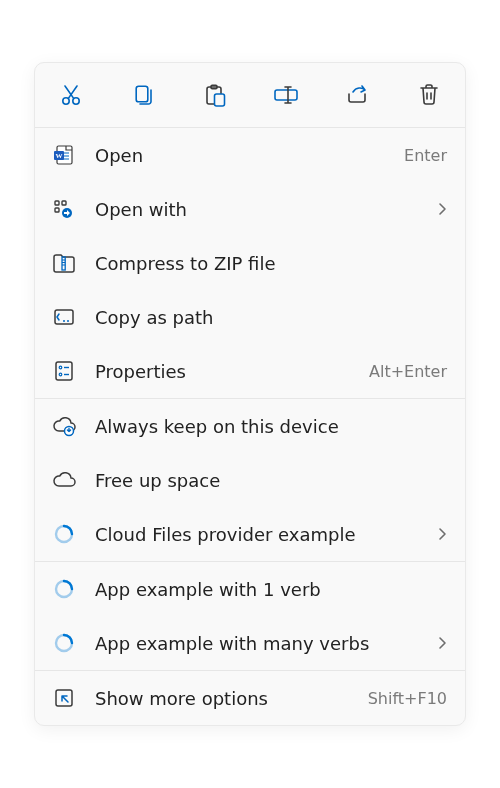  Describe the element at coordinates (271, 264) in the screenshot. I see `menu-item-label: Compress to ZIP file` at that location.